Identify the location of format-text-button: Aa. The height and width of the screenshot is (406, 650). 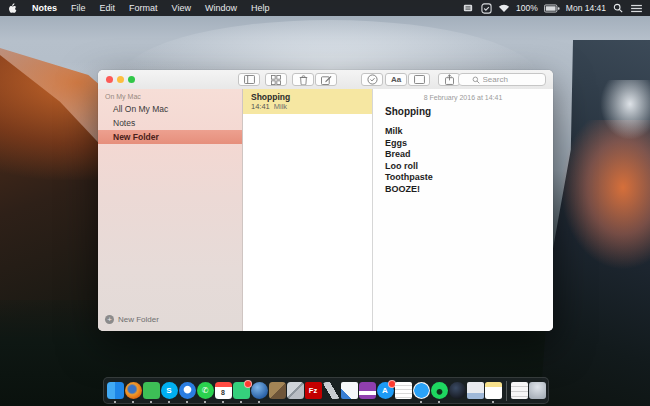
(396, 80).